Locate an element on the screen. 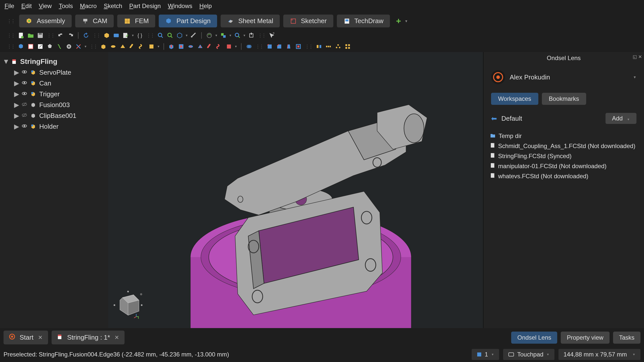 The width and height of the screenshot is (644, 362). zoom-fit-icon is located at coordinates (160, 35).